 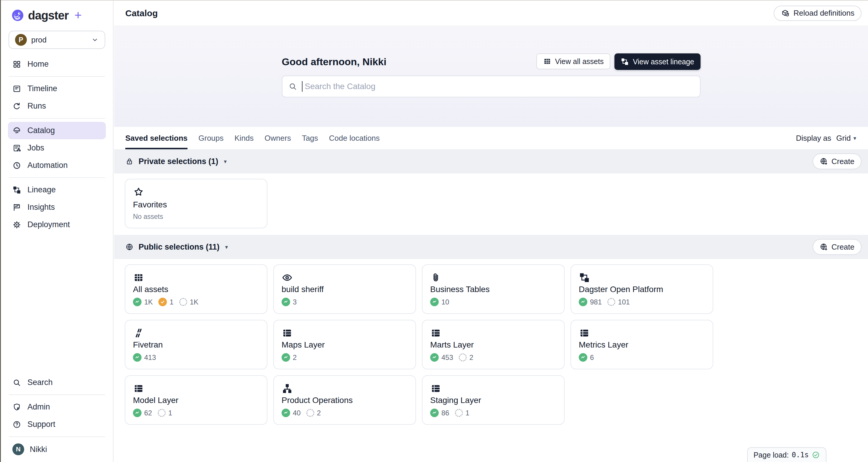 What do you see at coordinates (547, 61) in the screenshot?
I see `table-grid-icon` at bounding box center [547, 61].